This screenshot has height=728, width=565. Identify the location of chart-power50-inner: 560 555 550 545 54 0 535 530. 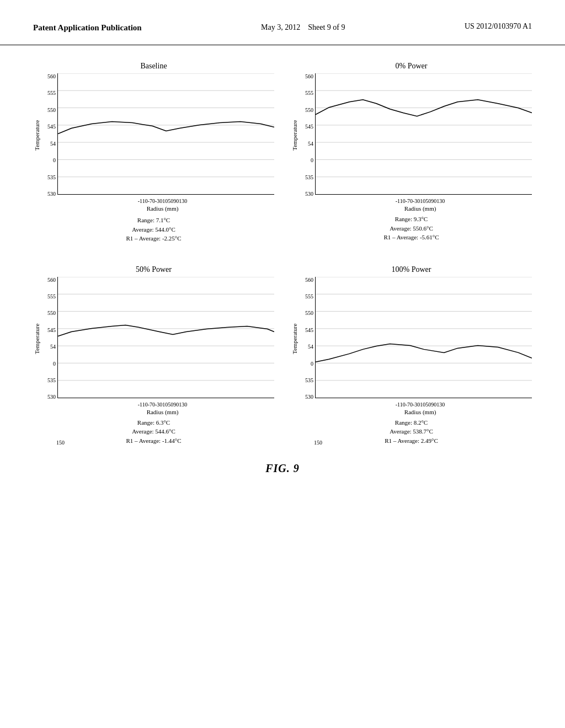
(158, 339).